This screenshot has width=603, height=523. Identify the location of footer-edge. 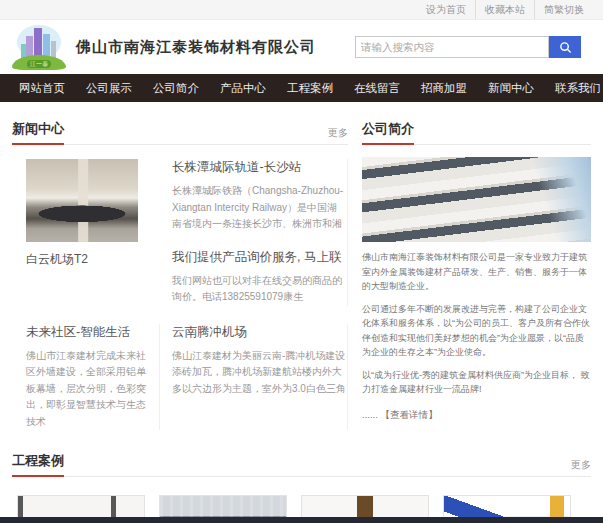
(302, 520).